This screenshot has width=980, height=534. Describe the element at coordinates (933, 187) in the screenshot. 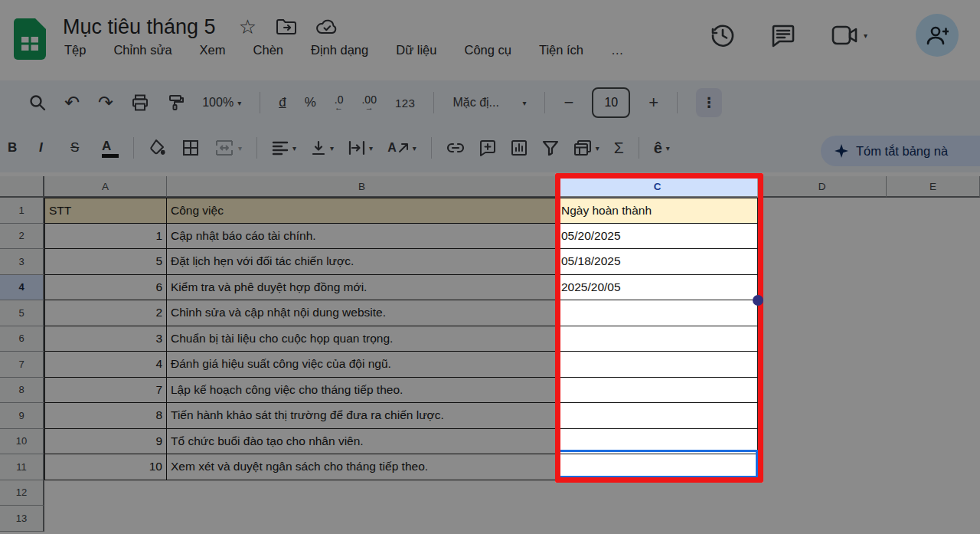

I see `column-header-E: E` at that location.